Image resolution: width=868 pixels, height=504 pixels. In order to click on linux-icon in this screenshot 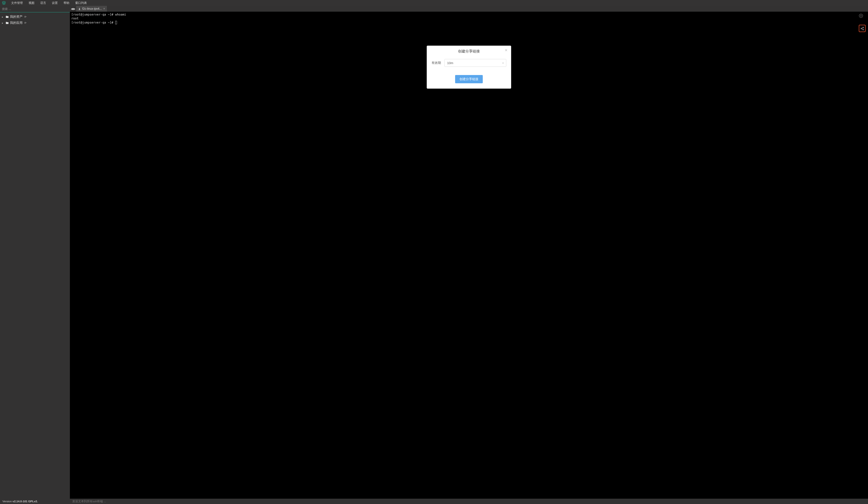, I will do `click(80, 9)`.